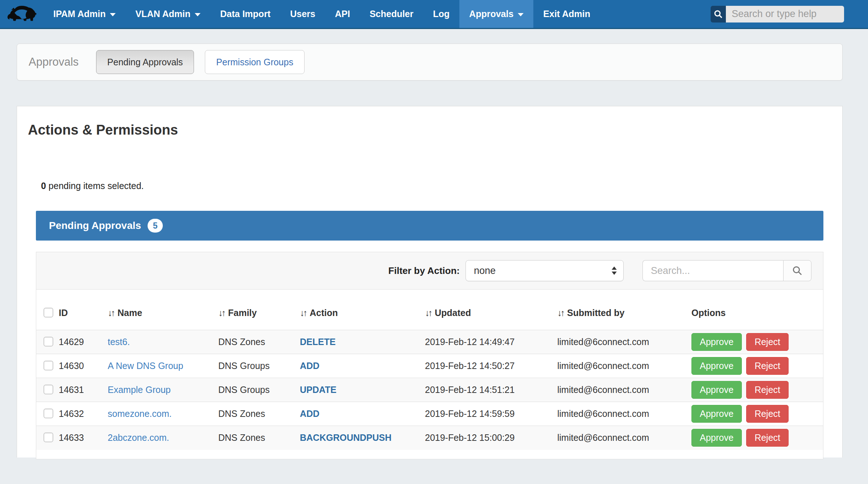 The width and height of the screenshot is (868, 484). What do you see at coordinates (708, 313) in the screenshot?
I see `column-header-label: Options` at bounding box center [708, 313].